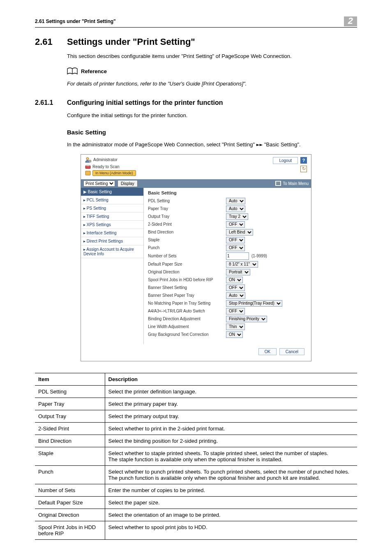 The height and width of the screenshot is (555, 392). Describe the element at coordinates (70, 502) in the screenshot. I see `table-cell-item: Default Paper Size` at that location.